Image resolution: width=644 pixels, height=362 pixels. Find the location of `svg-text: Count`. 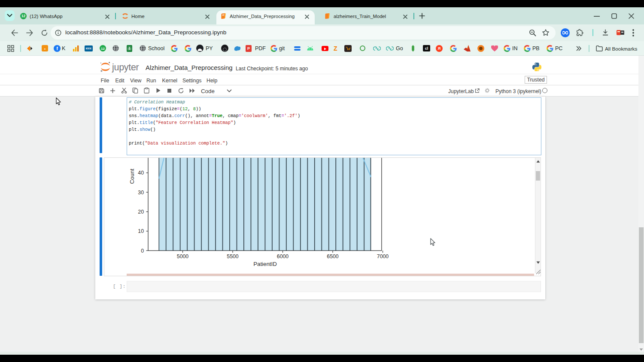

svg-text: Count is located at coordinates (132, 176).